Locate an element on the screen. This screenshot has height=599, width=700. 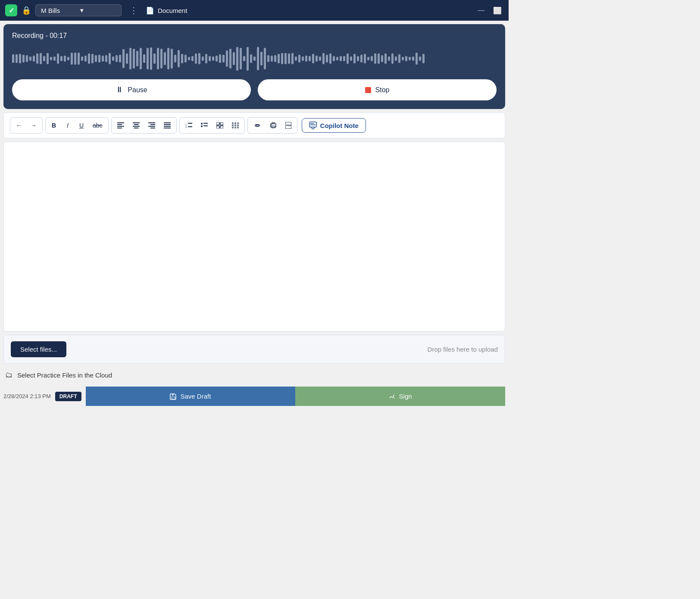
lock-icon: 🔒 is located at coordinates (26, 10).